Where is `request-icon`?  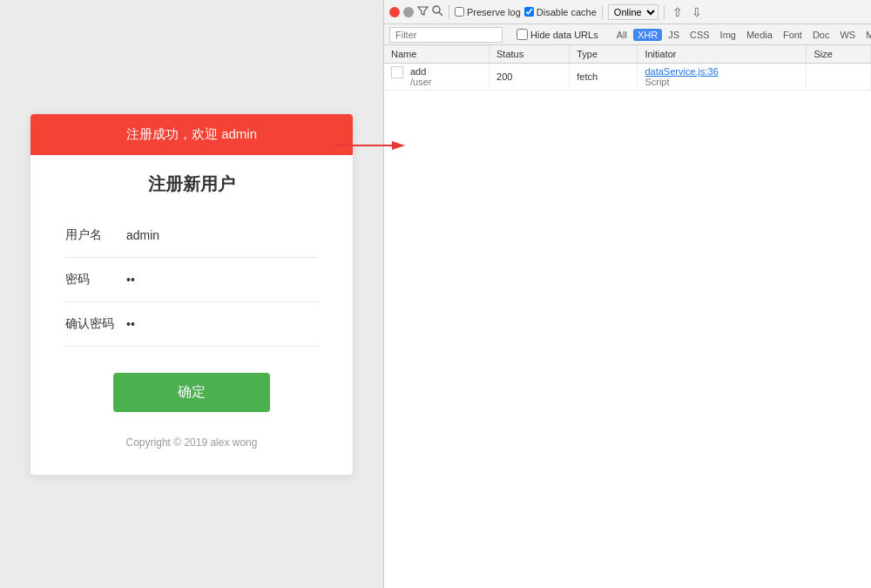
request-icon is located at coordinates (397, 72).